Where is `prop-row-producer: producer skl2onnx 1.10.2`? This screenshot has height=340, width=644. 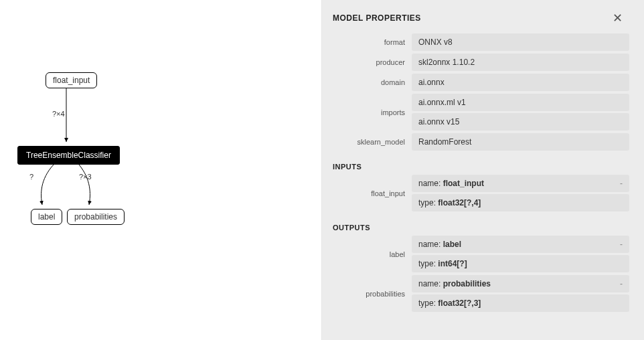 prop-row-producer: producer skl2onnx 1.10.2 is located at coordinates (478, 62).